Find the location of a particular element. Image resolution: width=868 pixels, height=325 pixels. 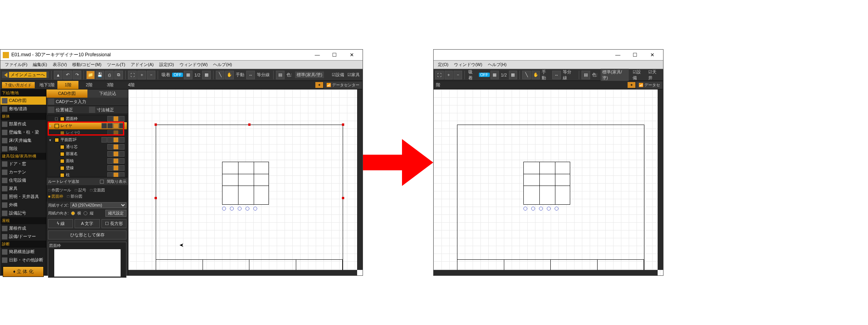

layer-row-area: 面積 is located at coordinates (87, 161).